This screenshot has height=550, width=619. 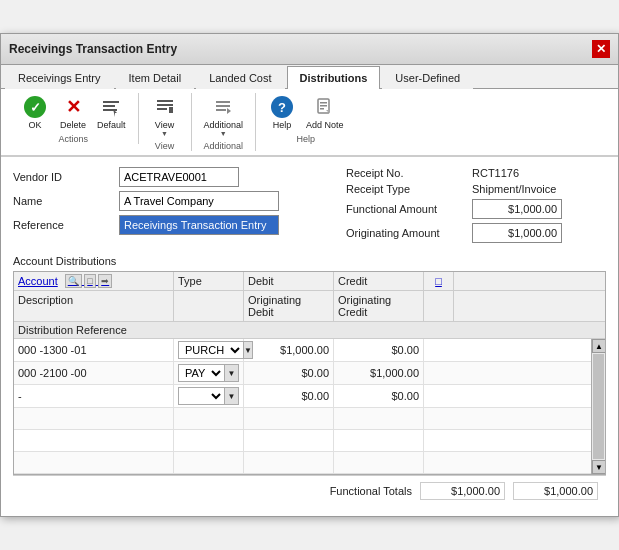 What do you see at coordinates (94, 281) in the screenshot?
I see `account-column-header: Account 🔍 □ ➡` at bounding box center [94, 281].